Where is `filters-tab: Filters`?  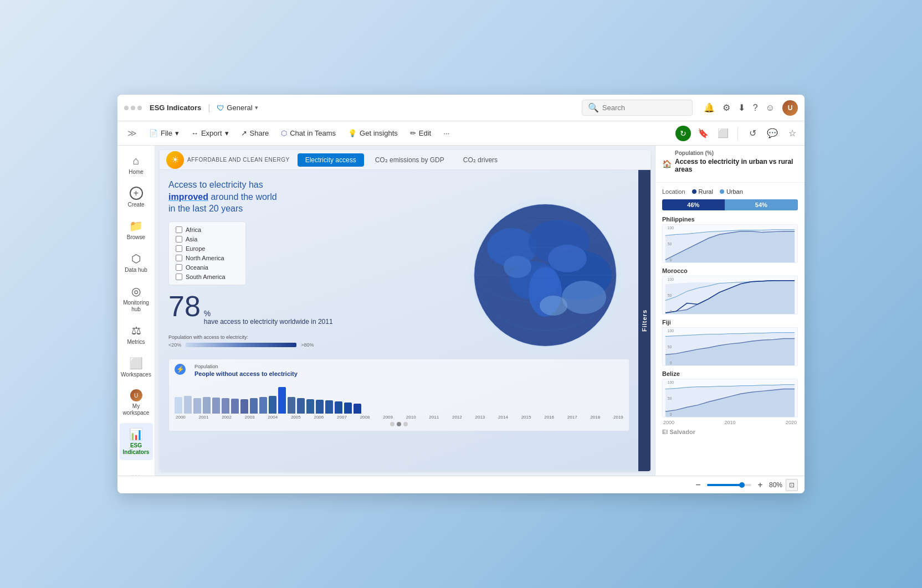 filters-tab: Filters is located at coordinates (644, 321).